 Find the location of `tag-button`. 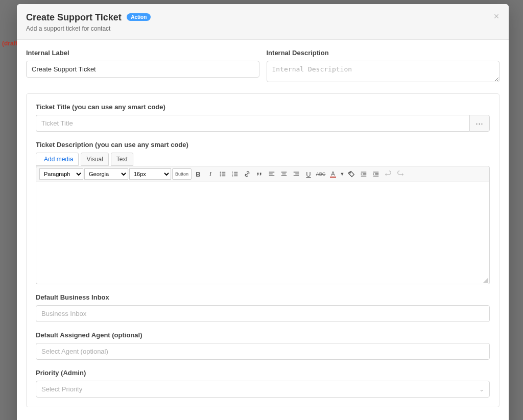

tag-button is located at coordinates (351, 174).